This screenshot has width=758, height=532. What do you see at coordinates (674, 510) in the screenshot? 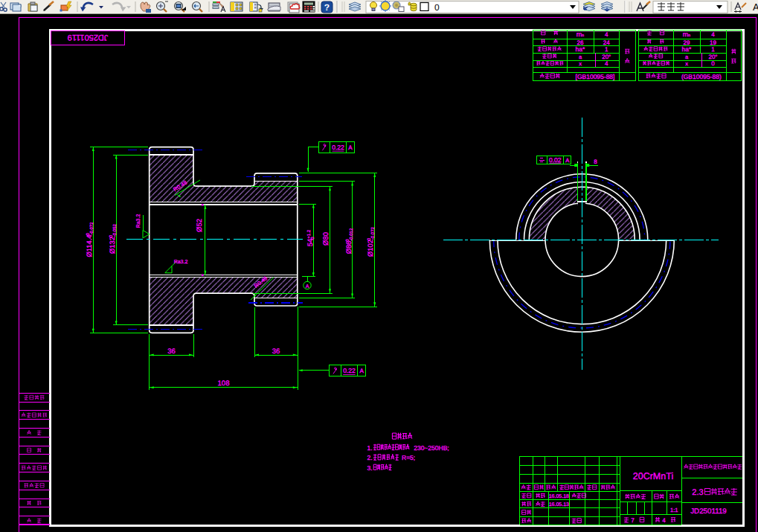
I see `svg-text: 1:1` at bounding box center [674, 510].